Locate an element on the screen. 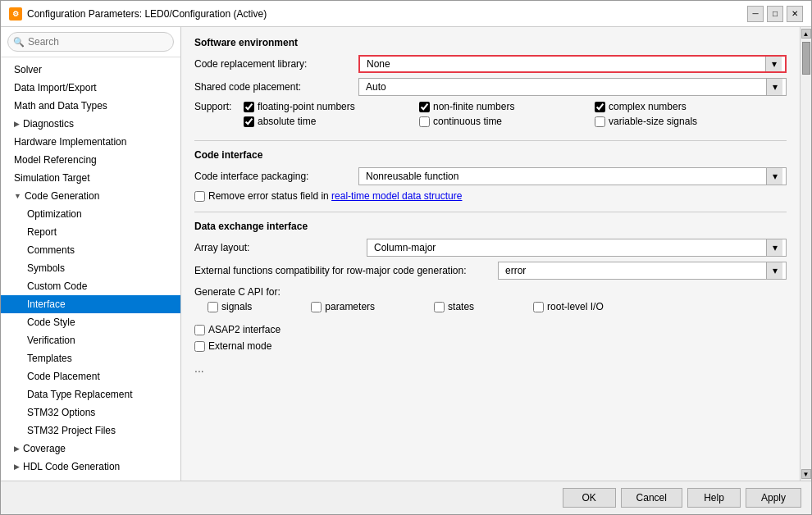 The width and height of the screenshot is (812, 515). remove-error-label: Remove error status field in real-time m… is located at coordinates (335, 196).